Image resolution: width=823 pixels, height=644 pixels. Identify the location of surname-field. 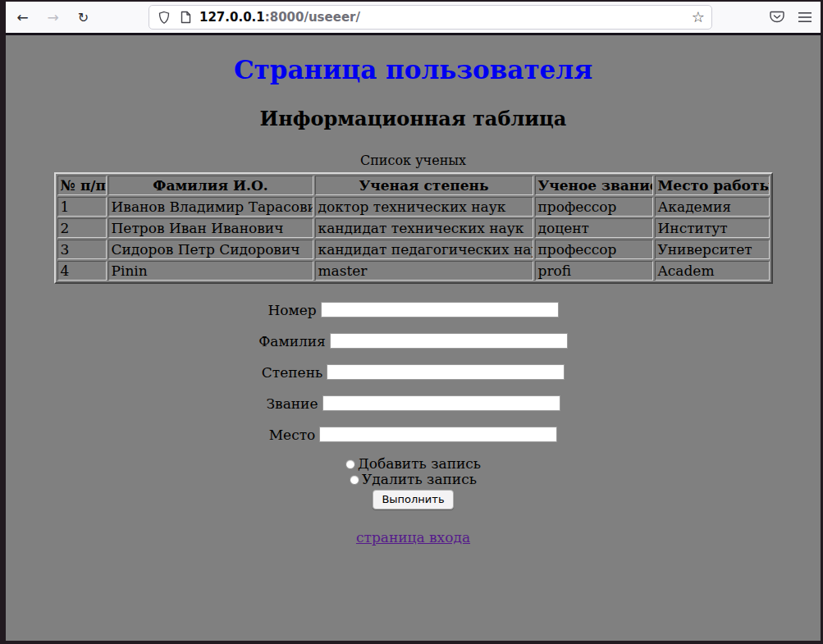
(449, 341).